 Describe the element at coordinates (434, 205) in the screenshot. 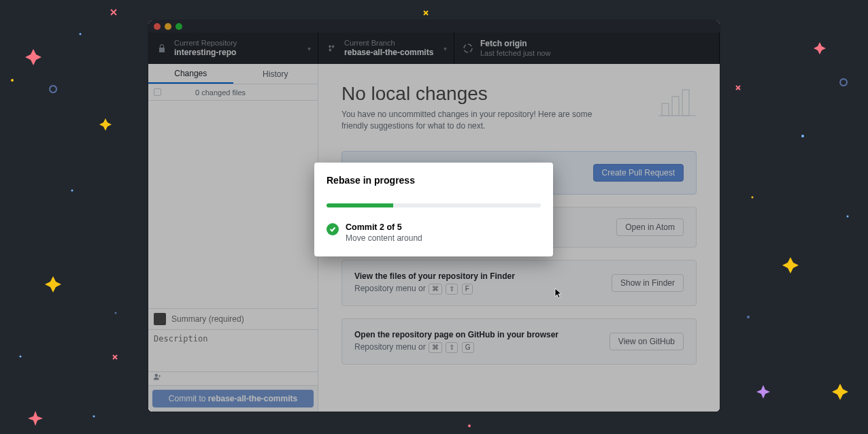

I see `progress-bar` at that location.